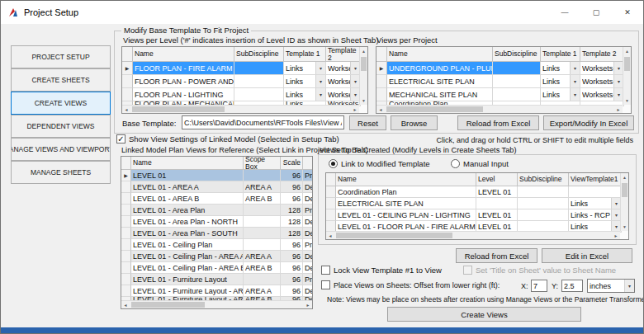 The width and height of the screenshot is (644, 334). I want to click on vertical-scrollbar: ▲▼, so click(363, 76).